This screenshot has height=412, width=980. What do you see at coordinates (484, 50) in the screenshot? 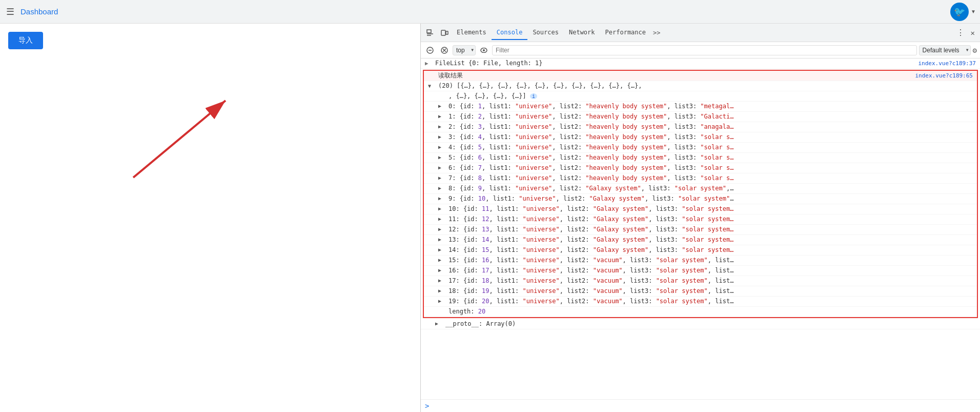
I see `eye-icon` at bounding box center [484, 50].